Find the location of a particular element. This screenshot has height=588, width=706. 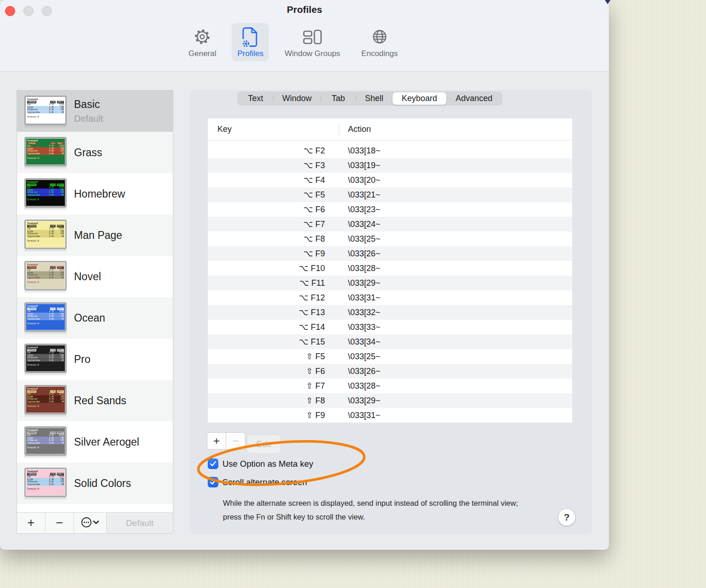

key-cell: ⌥ F9 is located at coordinates (267, 254).